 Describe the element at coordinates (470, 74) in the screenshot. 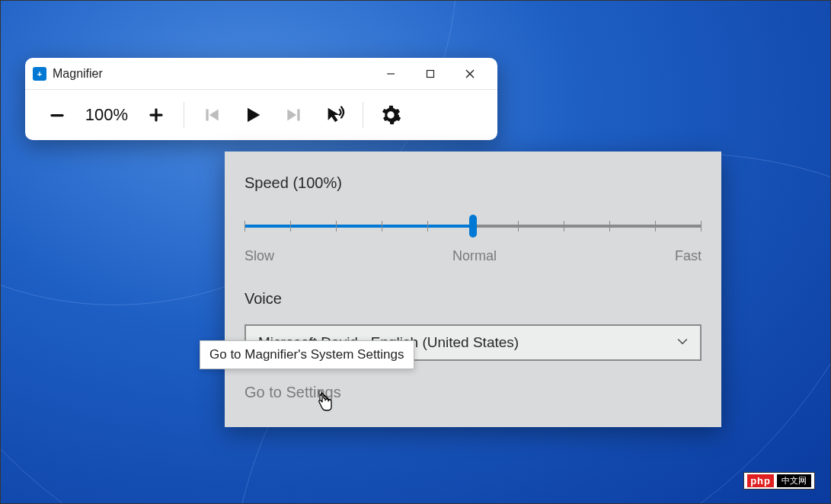

I see `close-button` at that location.